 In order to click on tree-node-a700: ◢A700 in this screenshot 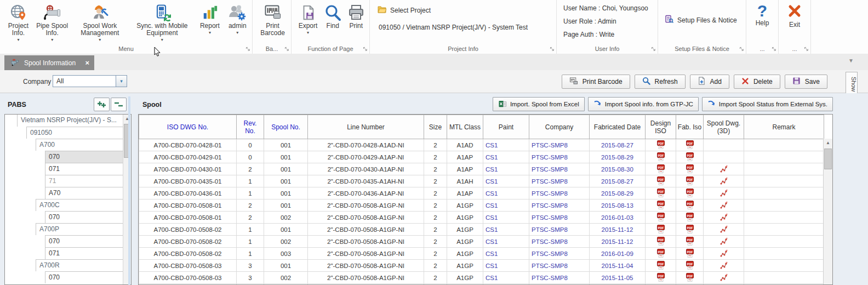, I will do `click(79, 145)`.